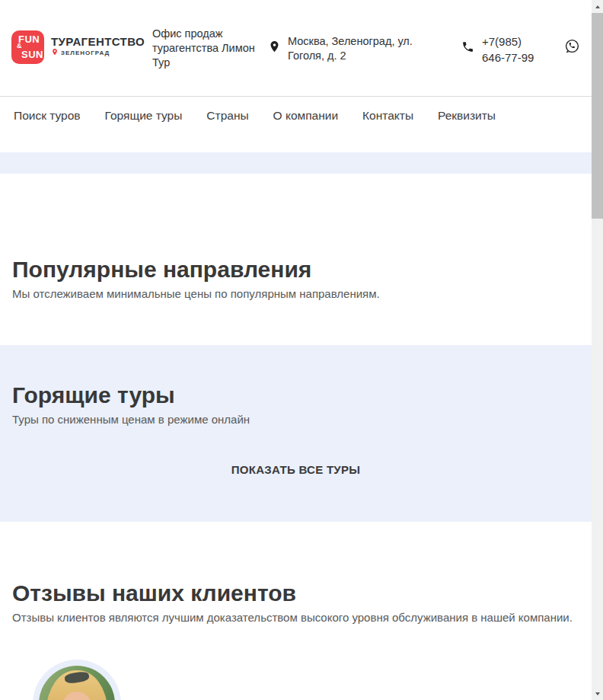 The image size is (603, 700). Describe the element at coordinates (597, 6) in the screenshot. I see `scrollbar-up-button` at that location.